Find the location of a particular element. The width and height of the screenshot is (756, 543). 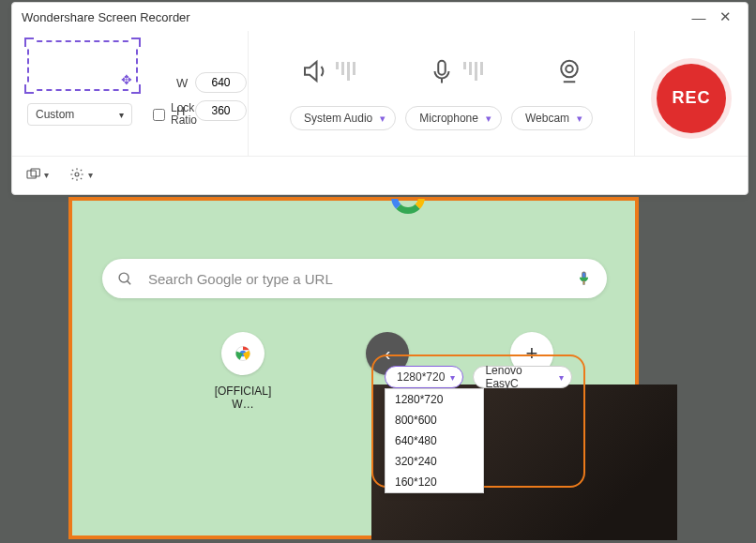

record-button: REC is located at coordinates (691, 98).